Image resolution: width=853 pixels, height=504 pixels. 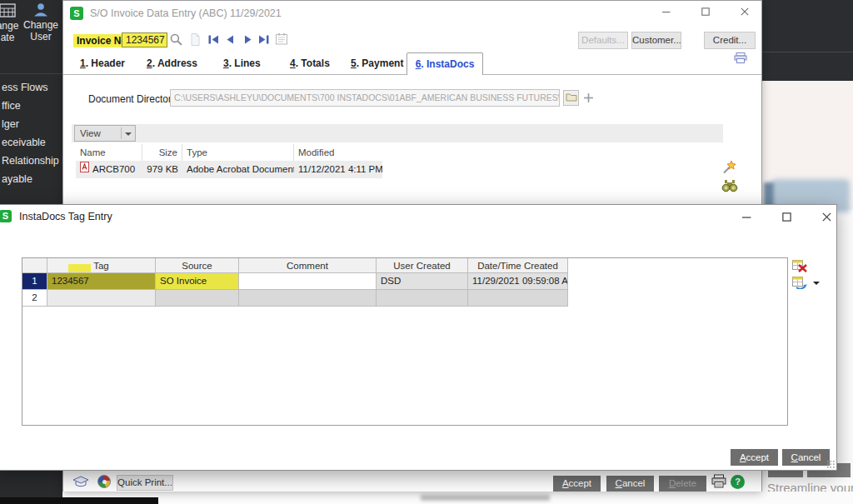 I want to click on chevron-down-icon, so click(x=816, y=283).